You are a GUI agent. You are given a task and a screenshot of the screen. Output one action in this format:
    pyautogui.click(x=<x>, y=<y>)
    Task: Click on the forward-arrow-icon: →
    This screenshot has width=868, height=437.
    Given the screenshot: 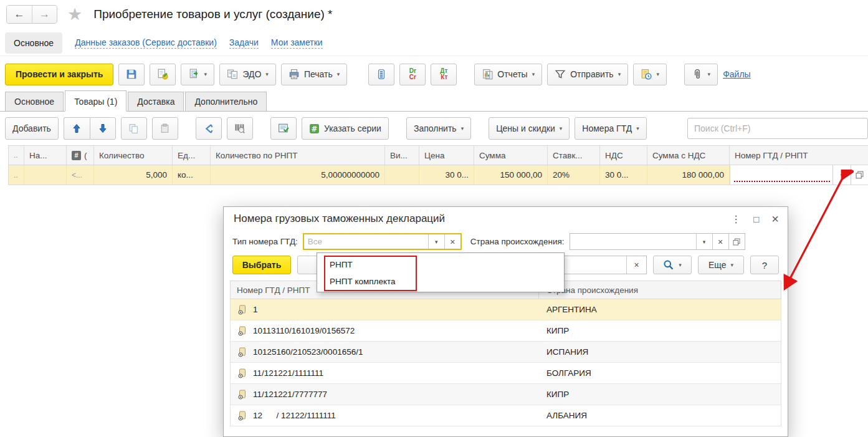 What is the action you would take?
    pyautogui.click(x=44, y=14)
    